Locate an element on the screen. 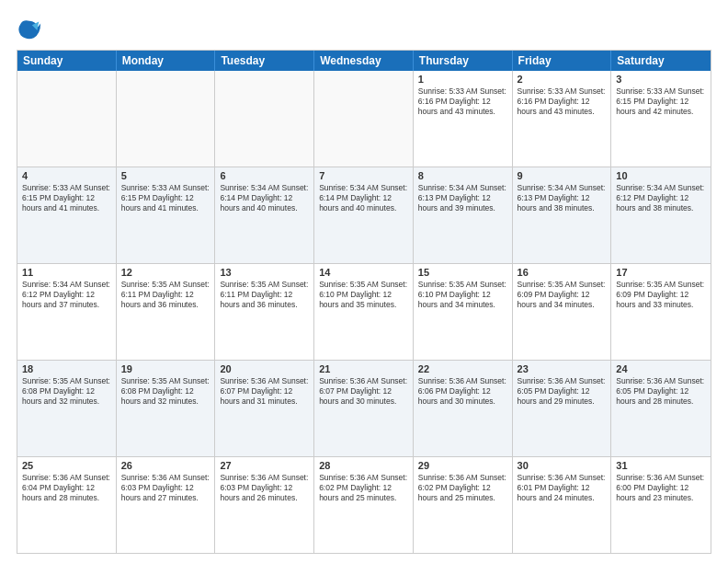 This screenshot has height=563, width=728. day-cell-9: 9Sunrise: 5:34 AM Sunset: 6:13 PM Daylig… is located at coordinates (563, 215).